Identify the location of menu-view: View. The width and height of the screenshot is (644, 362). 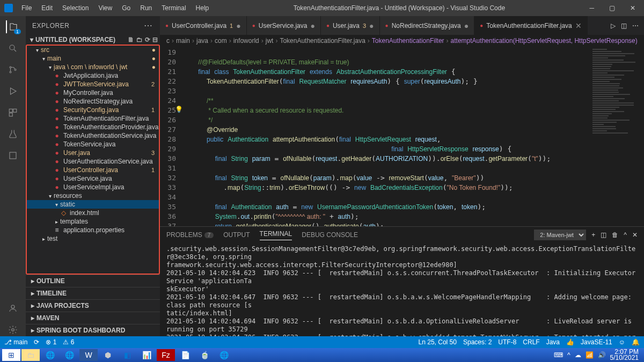
(105, 8).